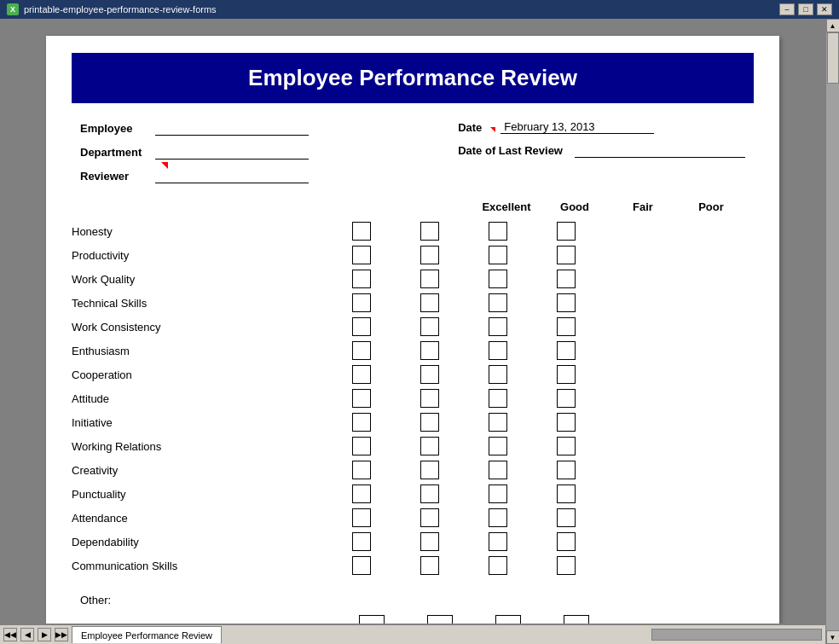 The height and width of the screenshot is (644, 839). What do you see at coordinates (200, 542) in the screenshot?
I see `criteria-name: Dependability` at bounding box center [200, 542].